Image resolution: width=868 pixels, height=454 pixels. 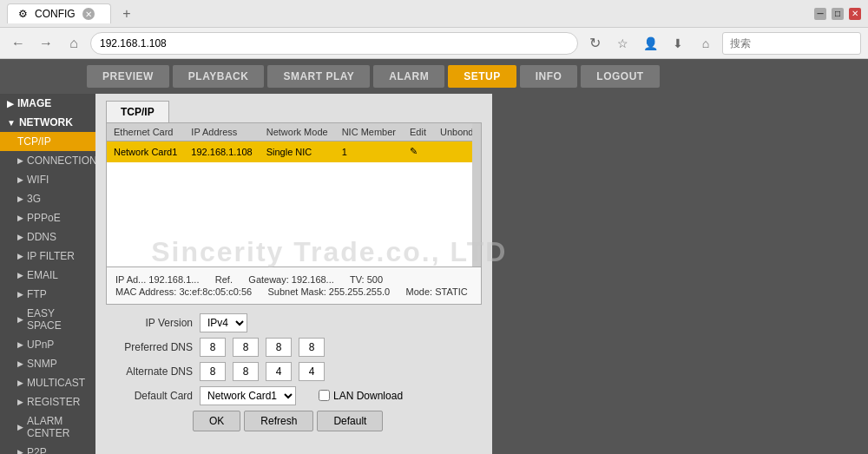 I want to click on ip-version-select: IPv4 IPv6, so click(x=224, y=323).